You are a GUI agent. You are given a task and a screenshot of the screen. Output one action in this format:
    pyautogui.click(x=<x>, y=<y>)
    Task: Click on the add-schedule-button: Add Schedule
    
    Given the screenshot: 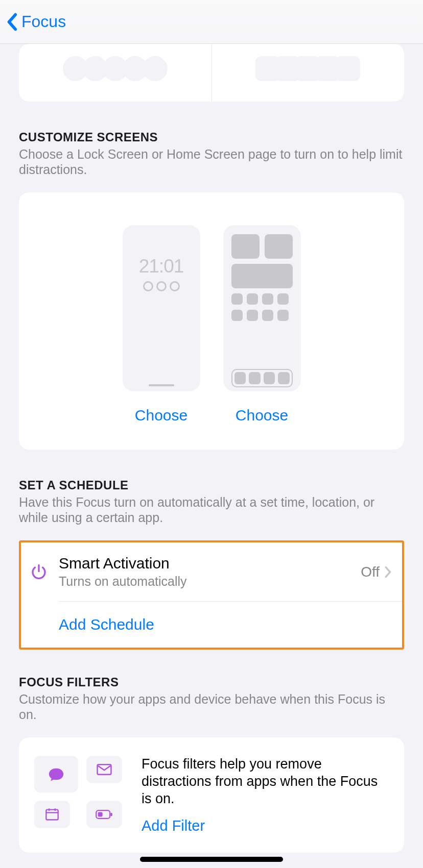 What is the action you would take?
    pyautogui.click(x=212, y=625)
    